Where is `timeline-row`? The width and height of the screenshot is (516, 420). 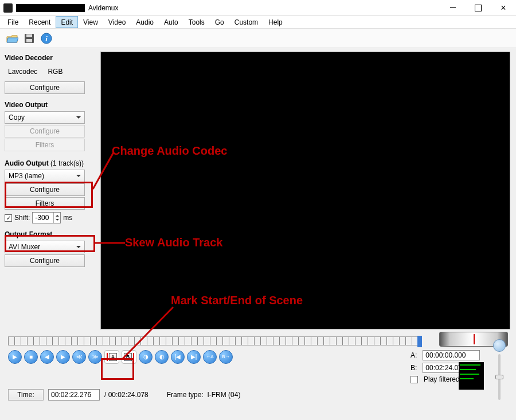
timeline-row is located at coordinates (258, 340).